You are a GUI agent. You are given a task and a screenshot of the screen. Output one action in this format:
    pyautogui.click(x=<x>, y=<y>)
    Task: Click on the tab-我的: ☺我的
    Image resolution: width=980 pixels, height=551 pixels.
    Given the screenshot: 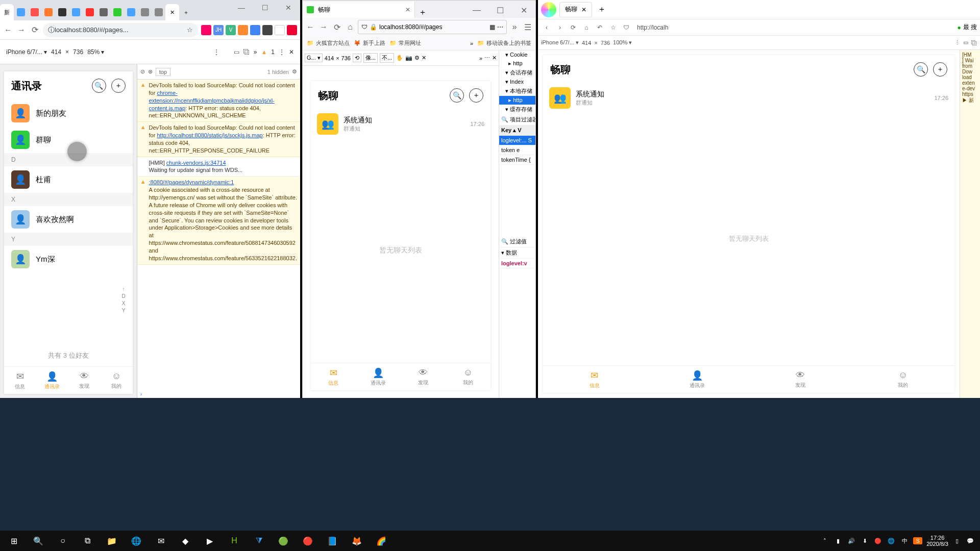 What is the action you would take?
    pyautogui.click(x=903, y=380)
    